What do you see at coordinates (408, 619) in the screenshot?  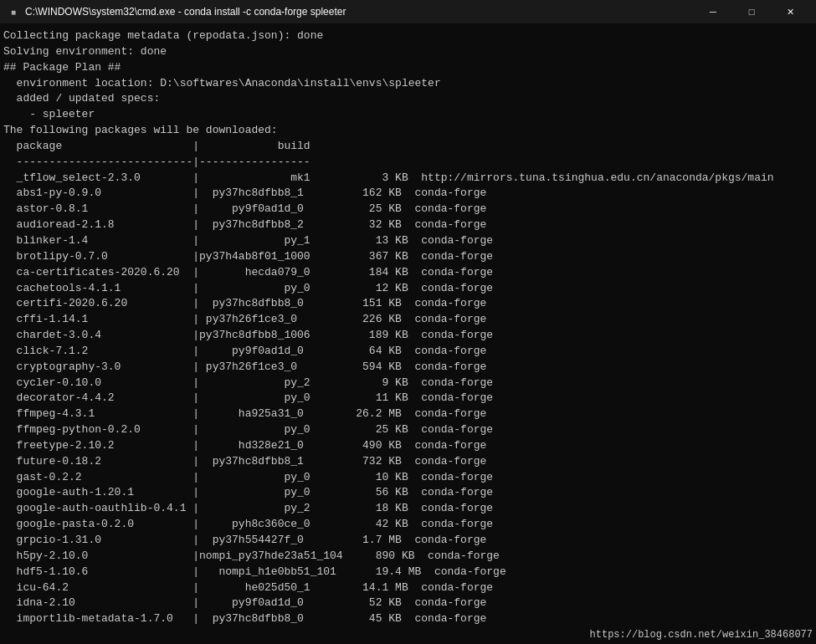 I see `terminal-line: importlib-metadata-1.7.0 | py37hc8dfbb8_…` at bounding box center [408, 619].